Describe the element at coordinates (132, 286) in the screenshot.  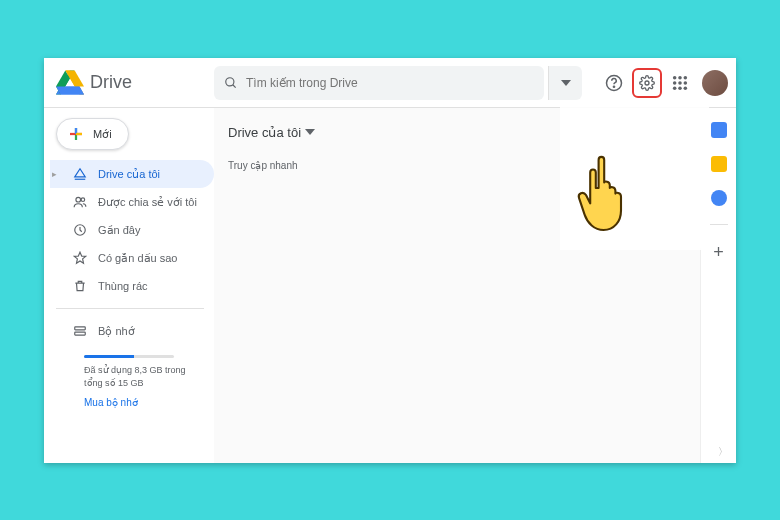
I see `sidebar-item-trash: Thùng rác` at that location.